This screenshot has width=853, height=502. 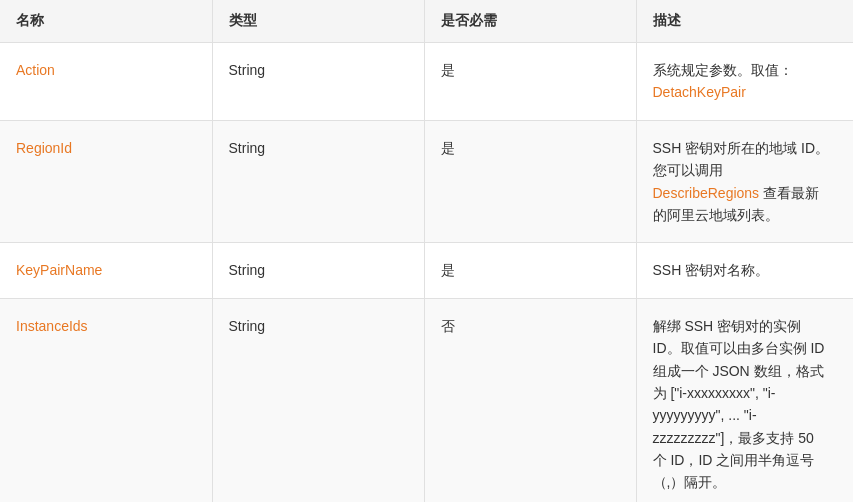 What do you see at coordinates (426, 270) in the screenshot?
I see `table-row: KeyPairName String 是 SSH 密钥对名称。` at bounding box center [426, 270].